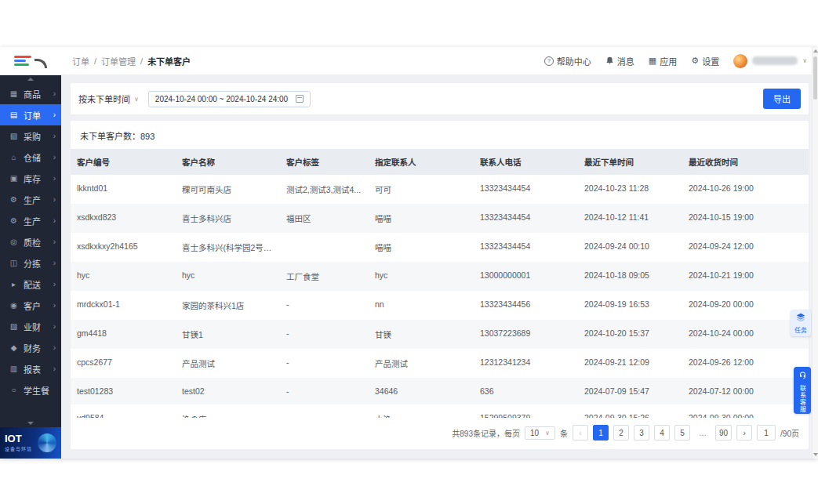  What do you see at coordinates (14, 263) in the screenshot?
I see `sidebar-item-icon: ◫` at bounding box center [14, 263].